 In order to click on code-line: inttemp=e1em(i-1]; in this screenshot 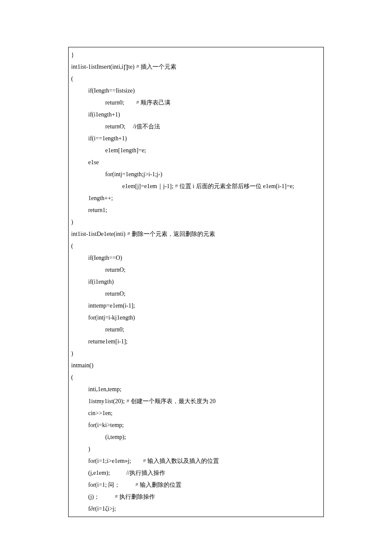, I will do `click(196, 306)`.